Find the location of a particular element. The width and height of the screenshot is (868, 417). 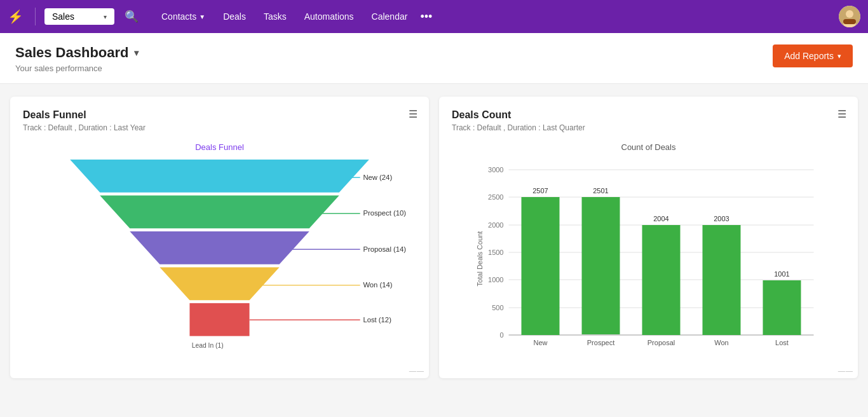

add-reports-button: Add Reports ▾ is located at coordinates (813, 56).